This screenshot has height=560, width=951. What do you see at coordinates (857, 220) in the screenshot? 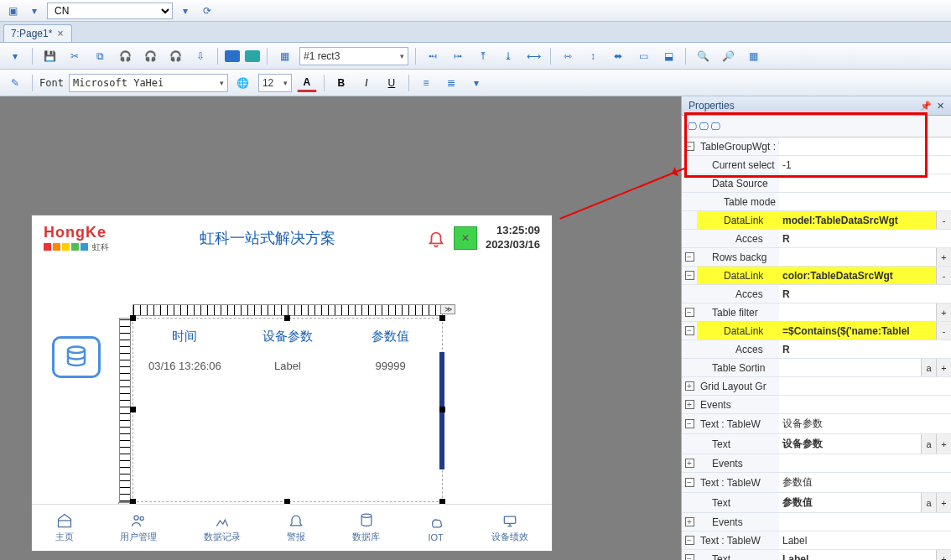
I see `property-value: model:TableDataSrcWgt` at bounding box center [857, 220].